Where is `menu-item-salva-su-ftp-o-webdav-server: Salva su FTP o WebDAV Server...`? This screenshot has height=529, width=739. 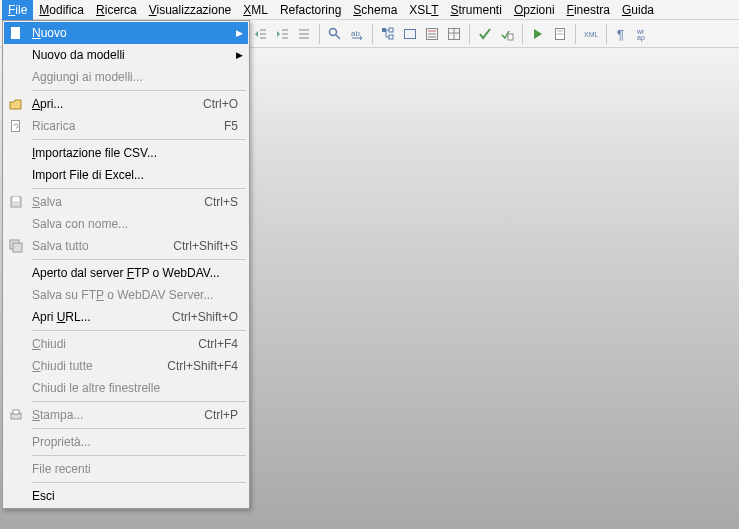 menu-item-salva-su-ftp-o-webdav-server: Salva su FTP o WebDAV Server... is located at coordinates (126, 295).